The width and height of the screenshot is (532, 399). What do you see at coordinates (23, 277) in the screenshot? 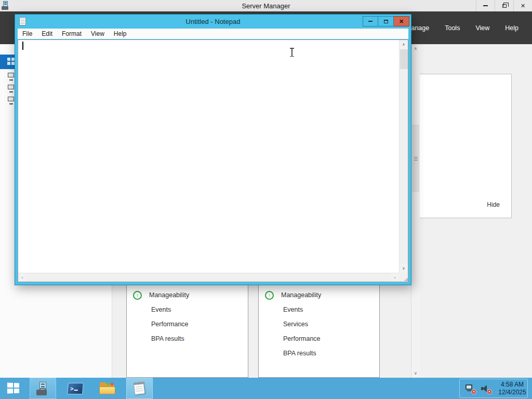
I see `chevron-left-icon: ‹` at bounding box center [23, 277].